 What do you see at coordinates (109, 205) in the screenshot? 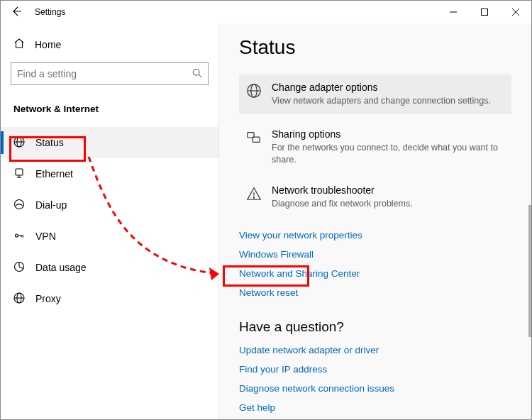
I see `nav-item-dialup: Dial-up` at bounding box center [109, 205].